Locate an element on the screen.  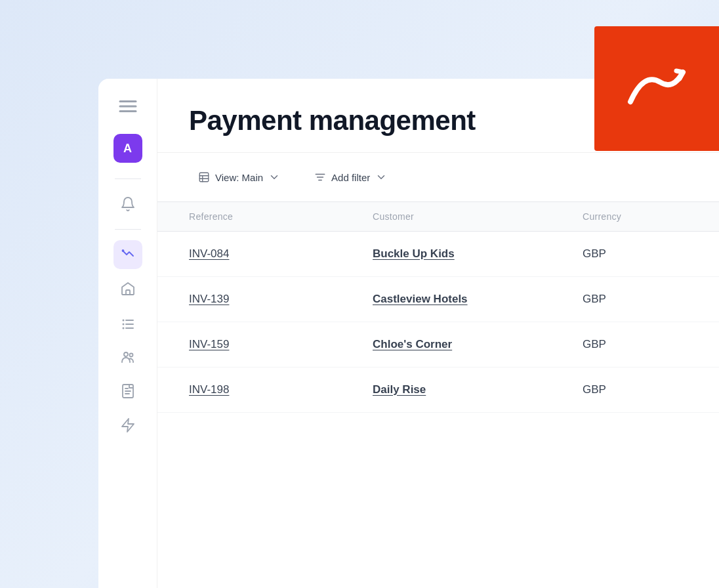
filter-icon is located at coordinates (320, 177).